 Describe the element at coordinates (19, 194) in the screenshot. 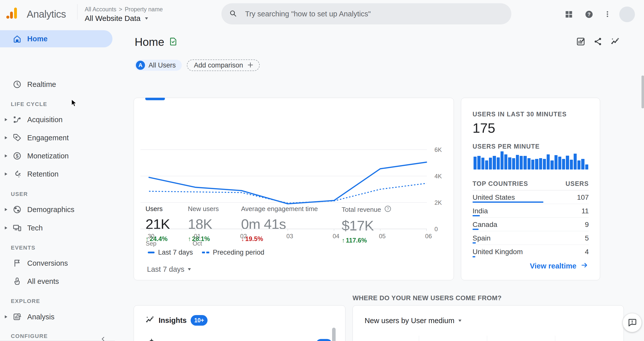

I see `sidebar-section-user: USER` at that location.